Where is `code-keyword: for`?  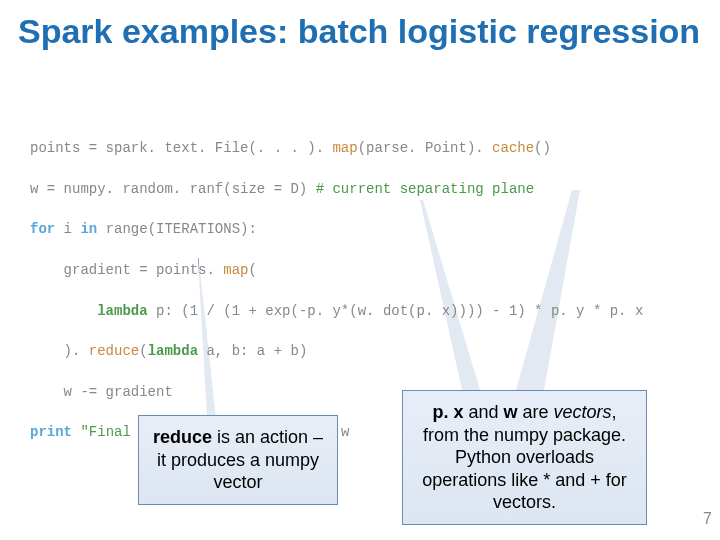 code-keyword: for is located at coordinates (42, 229).